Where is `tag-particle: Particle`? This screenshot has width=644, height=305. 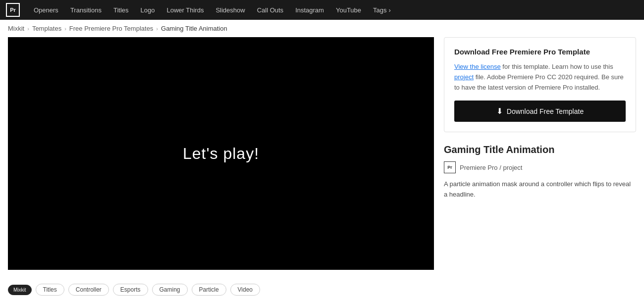
tag-particle: Particle is located at coordinates (209, 290).